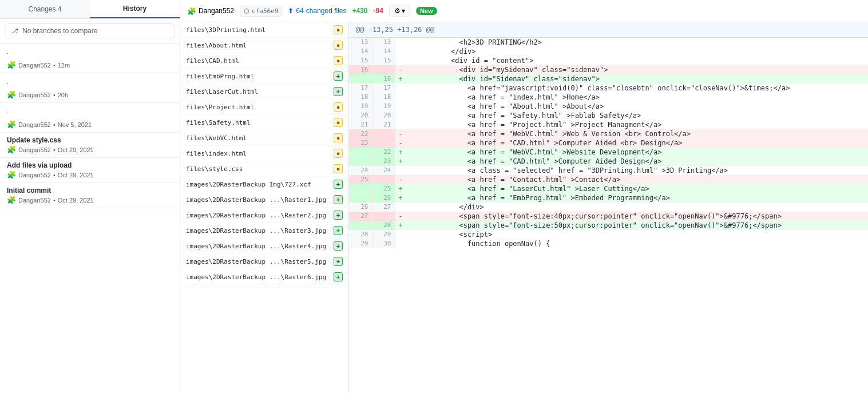 This screenshot has height=393, width=868. Describe the element at coordinates (264, 200) in the screenshot. I see `file-item: images\2DRasterBackup ...\Raster1.jpg +` at that location.